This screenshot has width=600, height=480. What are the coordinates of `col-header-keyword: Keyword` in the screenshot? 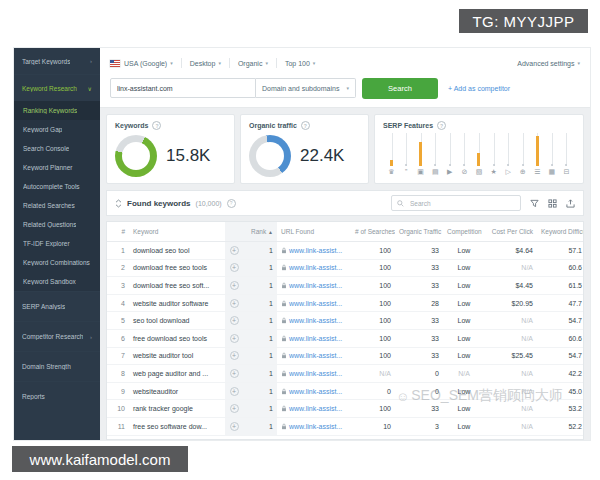 It's located at (177, 232).